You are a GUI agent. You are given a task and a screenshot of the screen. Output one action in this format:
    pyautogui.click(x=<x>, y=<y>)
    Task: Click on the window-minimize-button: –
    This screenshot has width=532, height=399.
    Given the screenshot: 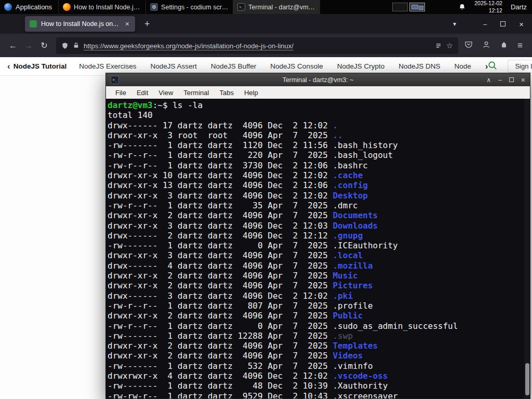 What is the action you would take?
    pyautogui.click(x=485, y=24)
    